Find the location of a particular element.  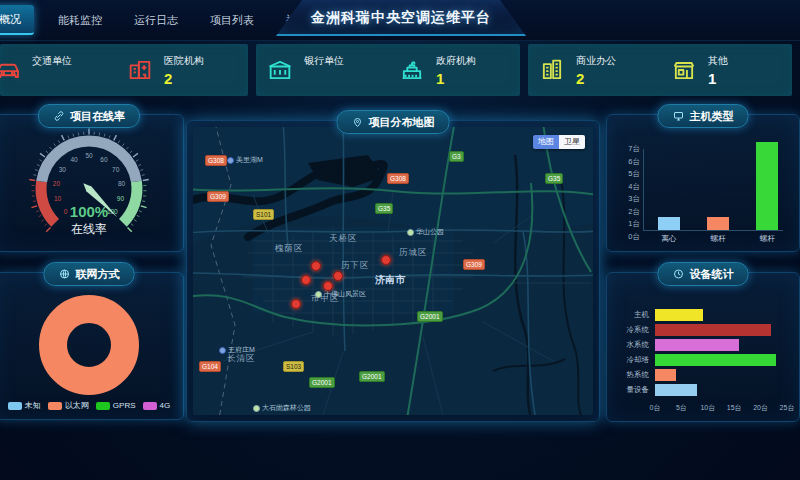

bar-螺杆 is located at coordinates (718, 224).